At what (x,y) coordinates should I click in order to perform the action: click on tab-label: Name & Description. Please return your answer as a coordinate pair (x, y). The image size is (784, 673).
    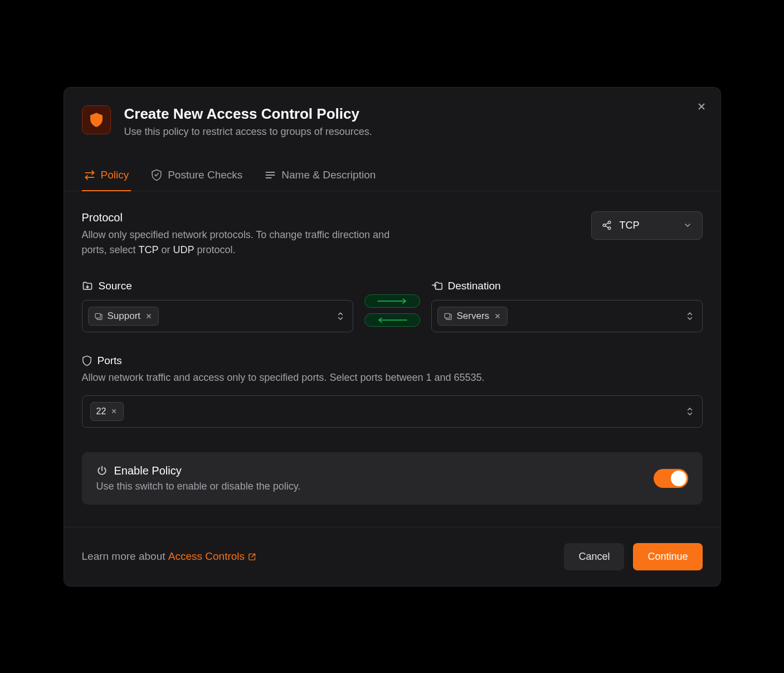
    Looking at the image, I should click on (329, 175).